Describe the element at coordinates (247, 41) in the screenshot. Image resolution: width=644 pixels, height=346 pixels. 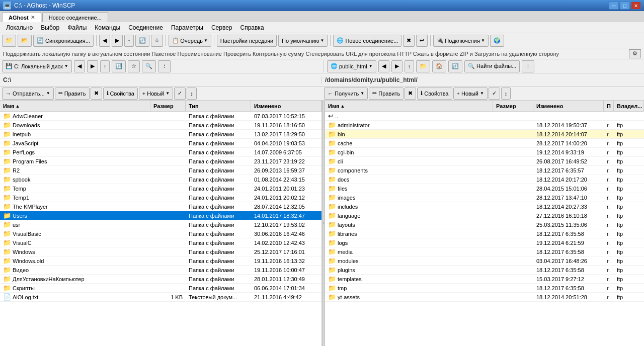
I see `transfer-settings-button: Настройки передачи` at that location.